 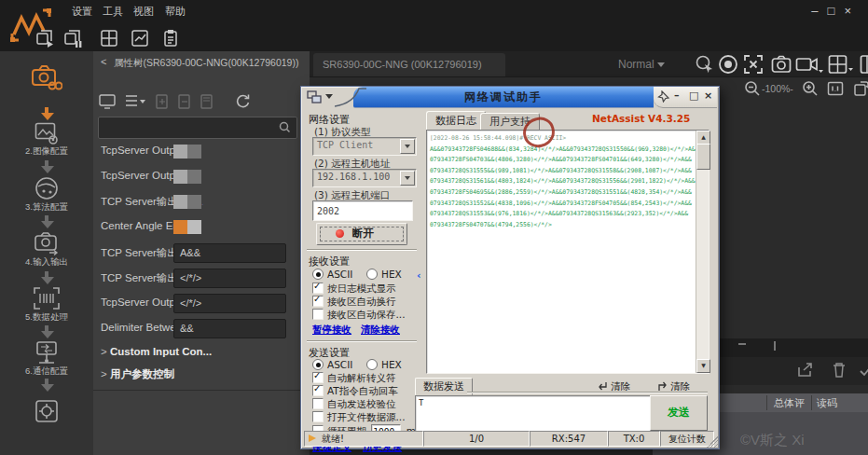 What do you see at coordinates (314, 97) in the screenshot?
I see `netassist-system-icon` at bounding box center [314, 97].